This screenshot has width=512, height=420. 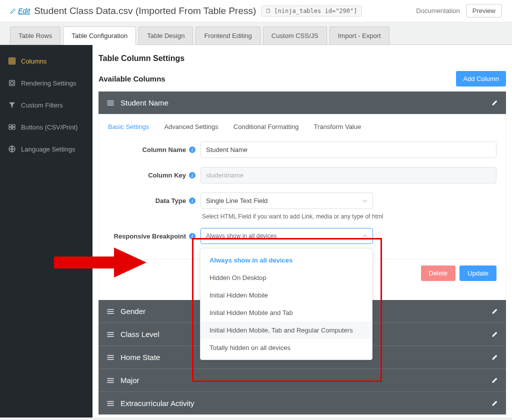 I want to click on dropdown-option: Initial Hidden Mobile and Tab, so click(x=286, y=313).